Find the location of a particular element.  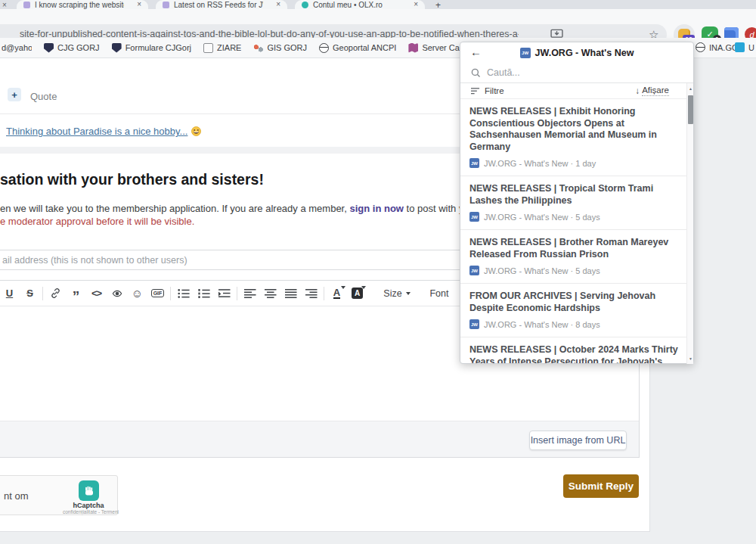

tab-title: Contul meu • OLX.ro is located at coordinates (348, 5).